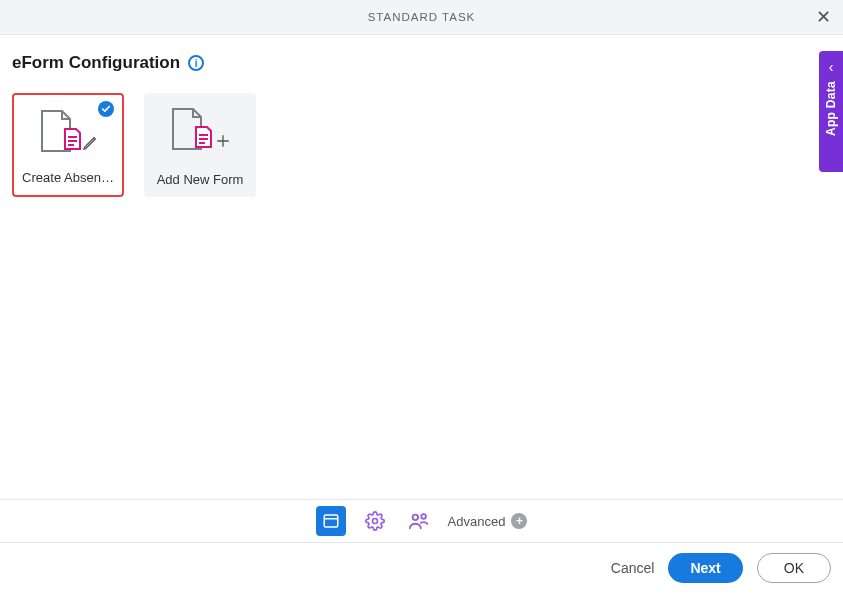 The image size is (843, 593). Describe the element at coordinates (422, 63) in the screenshot. I see `section-title-row: eForm Configuration i` at that location.